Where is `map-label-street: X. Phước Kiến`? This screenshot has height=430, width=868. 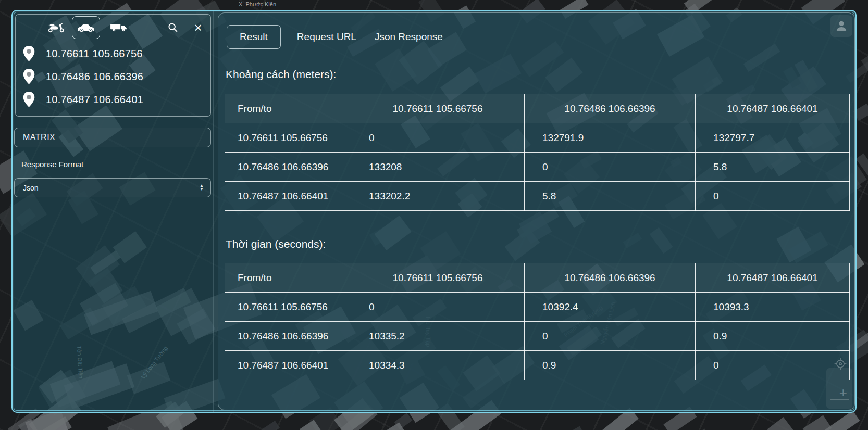
map-label-street: X. Phước Kiến is located at coordinates (257, 4).